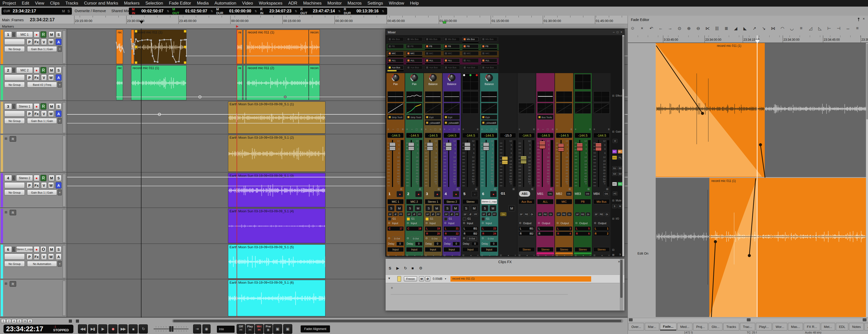 Image resolution: width=868 pixels, height=334 pixels. Describe the element at coordinates (571, 129) in the screenshot. I see `strip-tool-: ≡` at that location.